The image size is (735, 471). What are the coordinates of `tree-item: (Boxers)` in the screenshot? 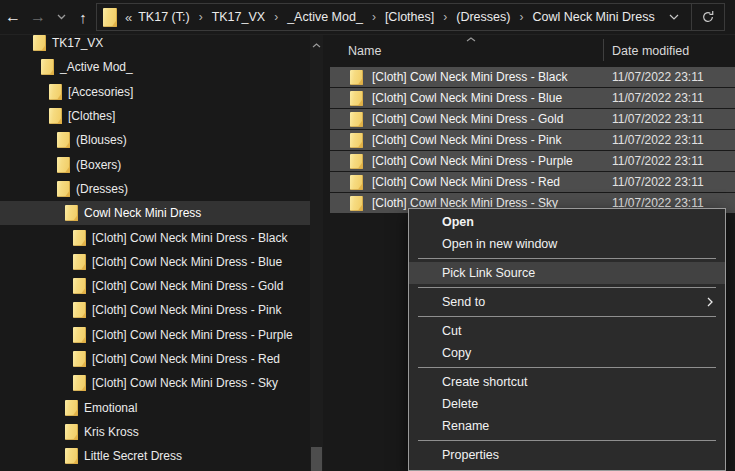 It's located at (155, 164).